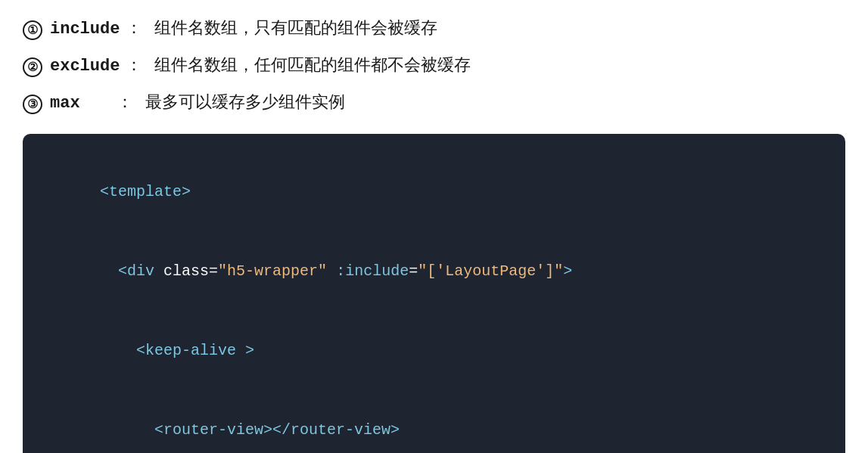 The height and width of the screenshot is (453, 868). Describe the element at coordinates (177, 351) in the screenshot. I see `tag-keep-alive-open: <keep-alive >` at that location.